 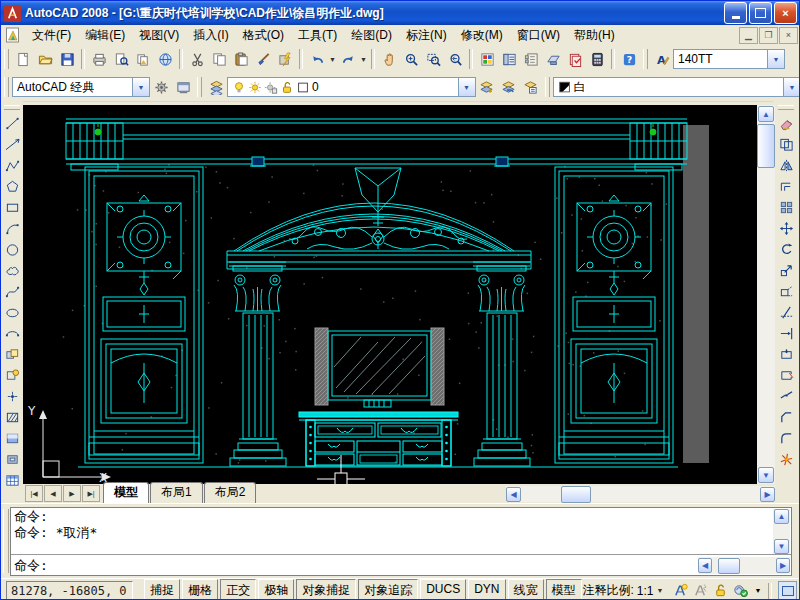 I want to click on publish-button, so click(x=143, y=59).